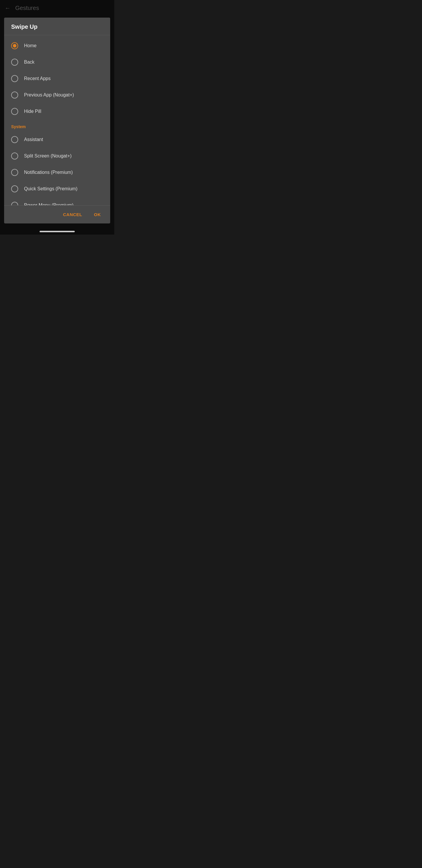  Describe the element at coordinates (15, 95) in the screenshot. I see `radio-circle-previous-app` at that location.